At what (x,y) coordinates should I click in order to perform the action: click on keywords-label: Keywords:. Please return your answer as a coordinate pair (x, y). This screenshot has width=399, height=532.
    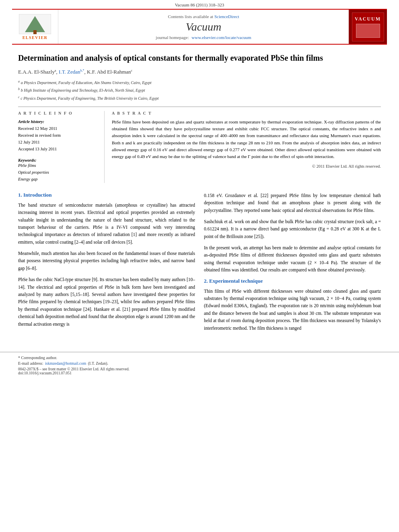
    Looking at the image, I should click on (58, 160).